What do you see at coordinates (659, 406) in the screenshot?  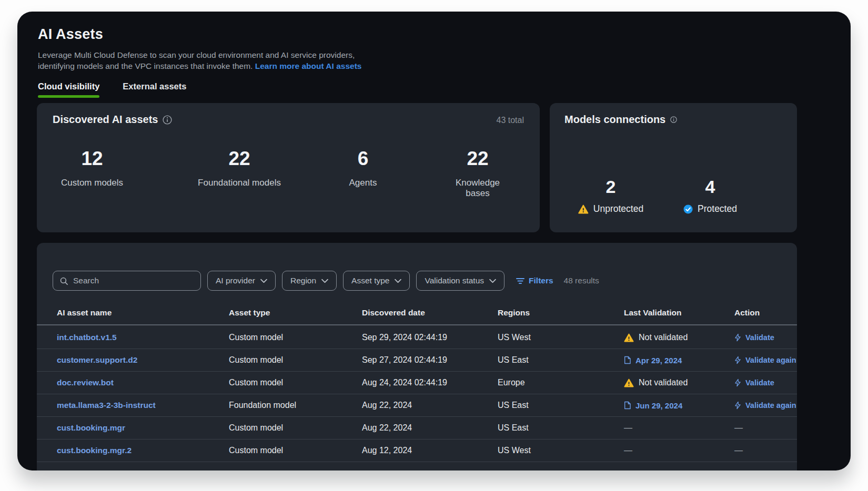 I see `validation-date-link: Jun 29, 2024` at bounding box center [659, 406].